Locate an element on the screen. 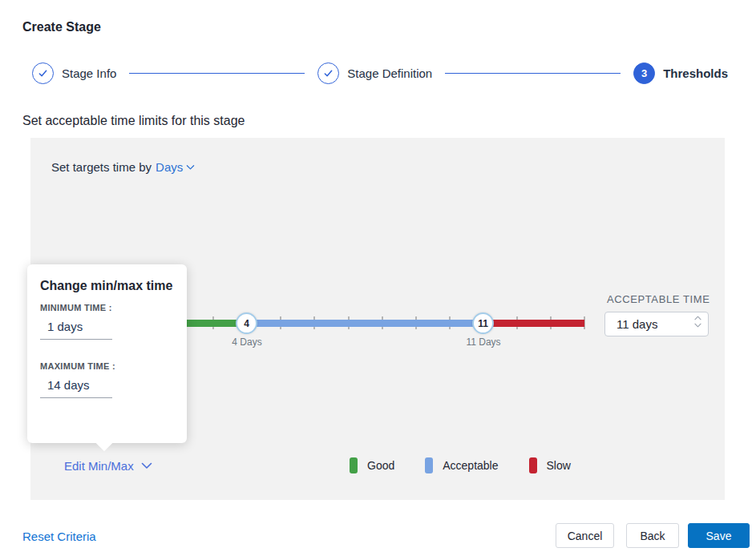 This screenshot has height=560, width=756. slider-handle-max-label: 11 Days is located at coordinates (483, 342).